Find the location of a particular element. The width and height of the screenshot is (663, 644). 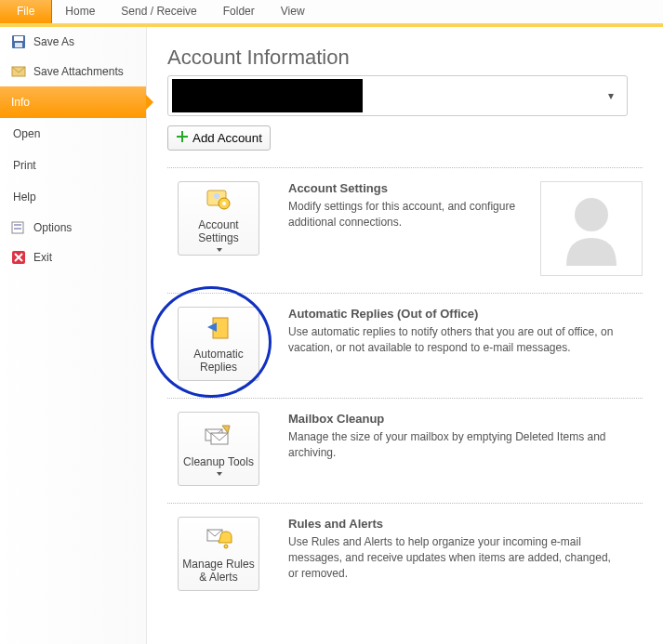

sidebar-help-label: Help is located at coordinates (24, 197).